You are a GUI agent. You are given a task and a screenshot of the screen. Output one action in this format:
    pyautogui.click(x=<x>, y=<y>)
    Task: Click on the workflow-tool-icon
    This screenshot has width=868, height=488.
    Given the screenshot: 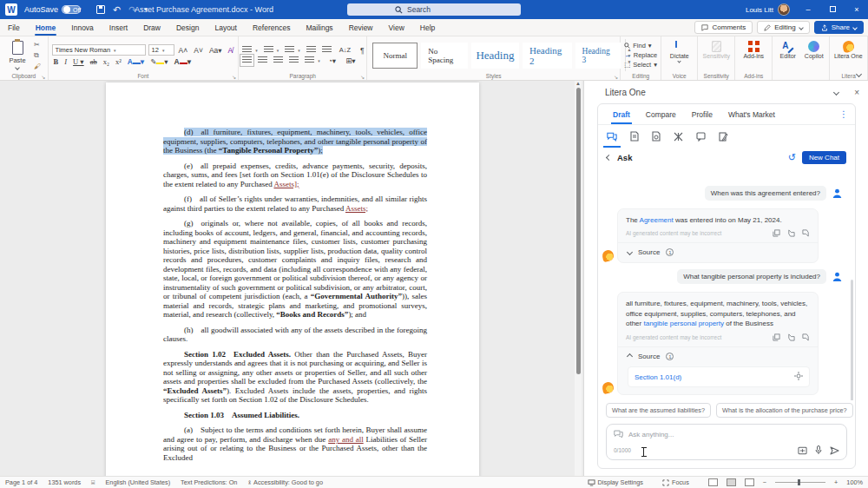 What is the action you would take?
    pyautogui.click(x=679, y=136)
    